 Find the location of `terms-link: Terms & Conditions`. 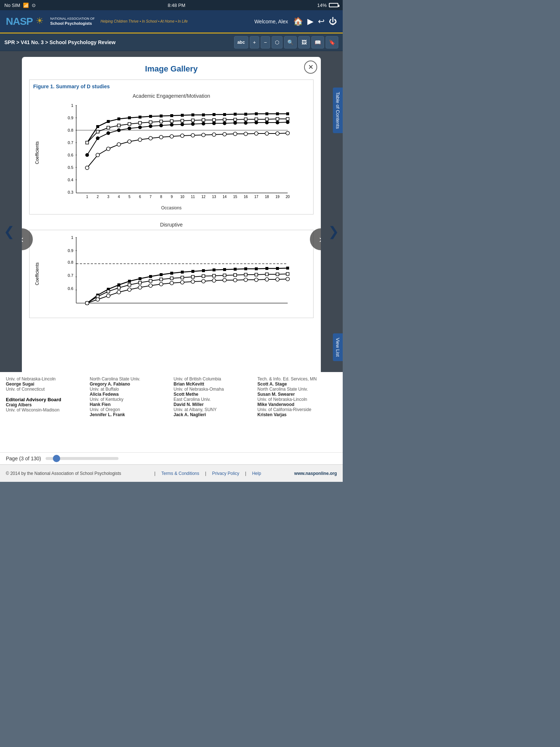

terms-link: Terms & Conditions is located at coordinates (180, 473).